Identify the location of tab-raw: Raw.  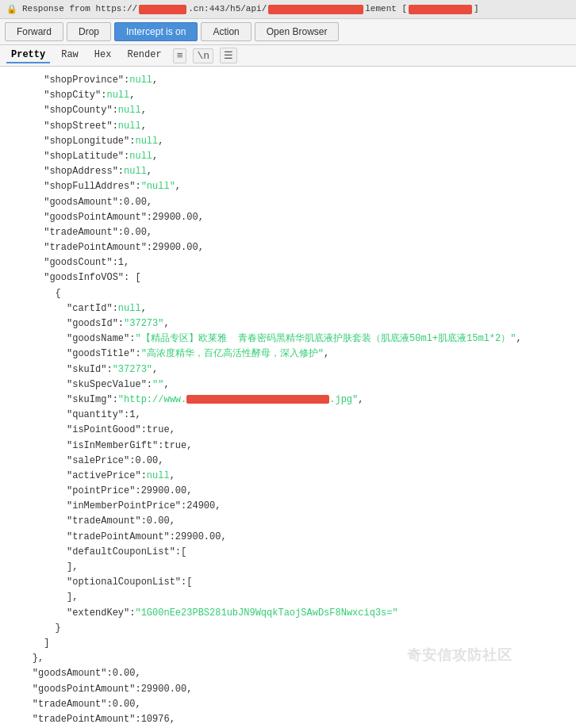
(70, 56).